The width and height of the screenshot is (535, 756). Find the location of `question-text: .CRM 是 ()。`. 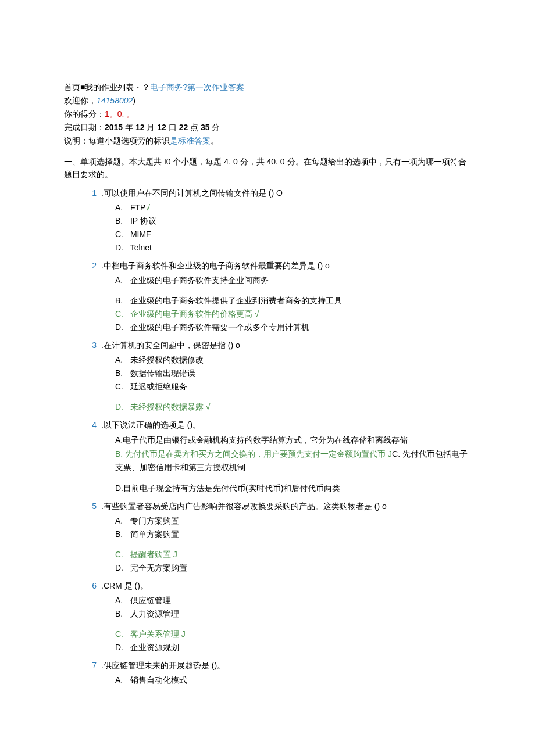

question-text: .CRM 是 ()。 is located at coordinates (286, 586).